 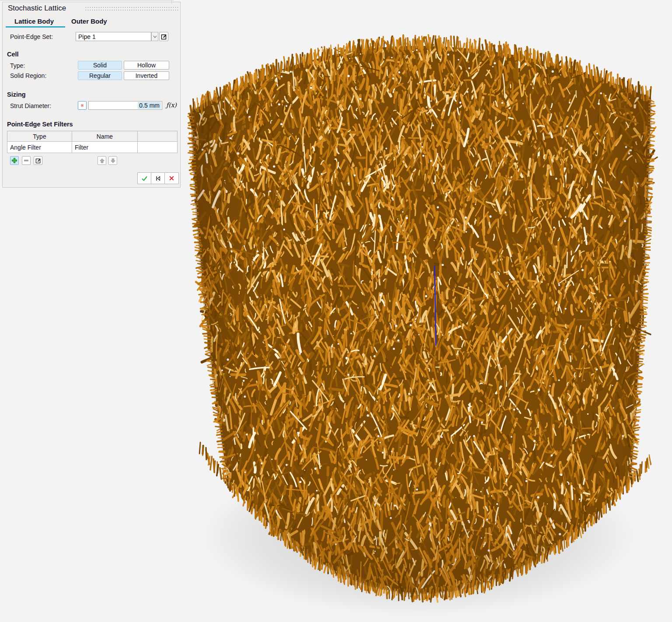 I want to click on strut-diameter-pick-button, so click(x=82, y=105).